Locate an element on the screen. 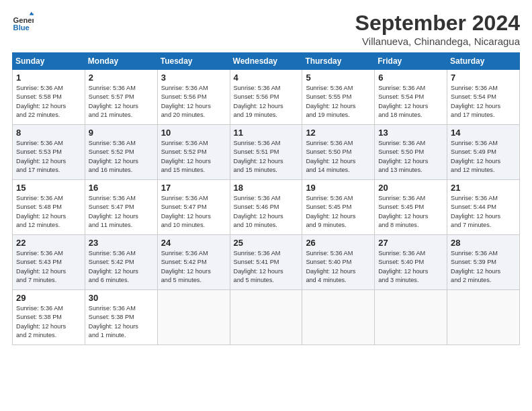 The height and width of the screenshot is (411, 532). cell-4-5: 26Sunrise: 5:36 AM Sunset: 5:40 PM Dayli… is located at coordinates (339, 263).